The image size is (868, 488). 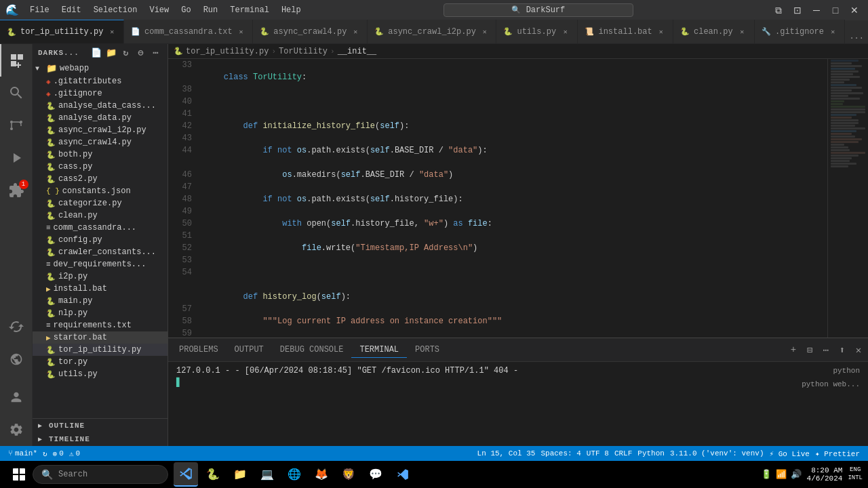 What do you see at coordinates (800, 31) in the screenshot?
I see `tab-gitignore: 🔧 .gitignore ✕` at bounding box center [800, 31].